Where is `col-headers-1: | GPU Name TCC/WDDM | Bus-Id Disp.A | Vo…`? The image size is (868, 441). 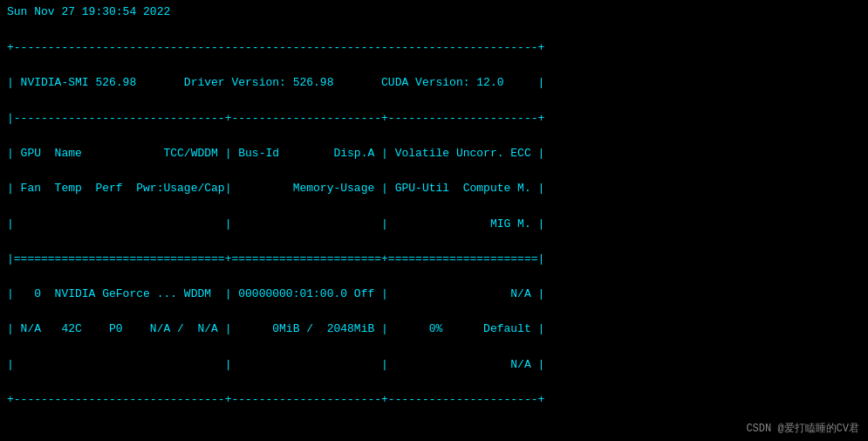
col-headers-1: | GPU Name TCC/WDDM | Bus-Id Disp.A | Vo… is located at coordinates (276, 154).